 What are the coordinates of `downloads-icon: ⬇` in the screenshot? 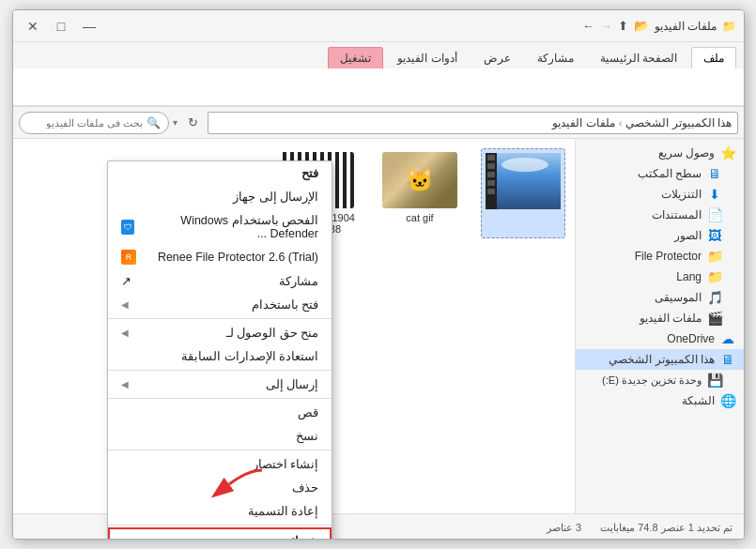 It's located at (715, 194).